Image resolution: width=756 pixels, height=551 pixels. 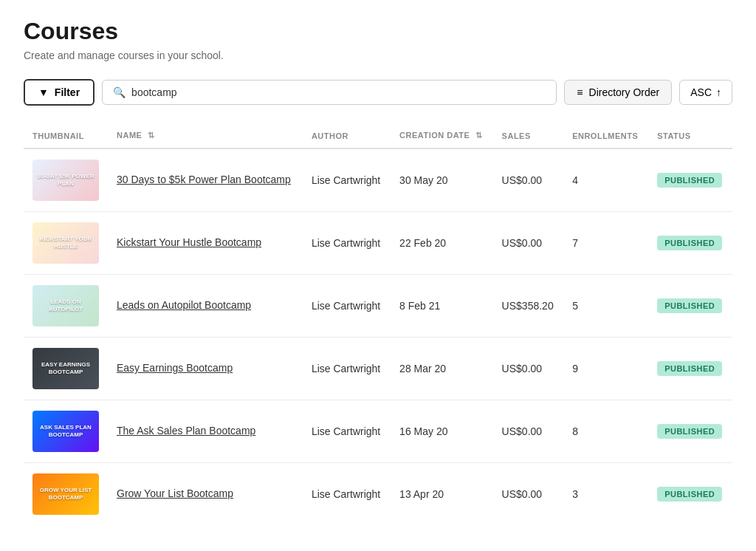 What do you see at coordinates (186, 431) in the screenshot?
I see `course-link: The Ask Sales Plan Bootcamp` at bounding box center [186, 431].